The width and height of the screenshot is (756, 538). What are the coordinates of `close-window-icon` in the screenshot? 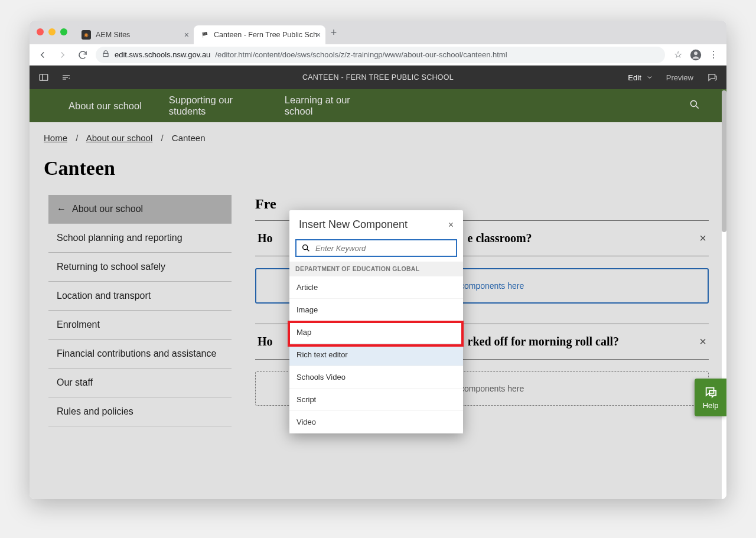 It's located at (40, 32).